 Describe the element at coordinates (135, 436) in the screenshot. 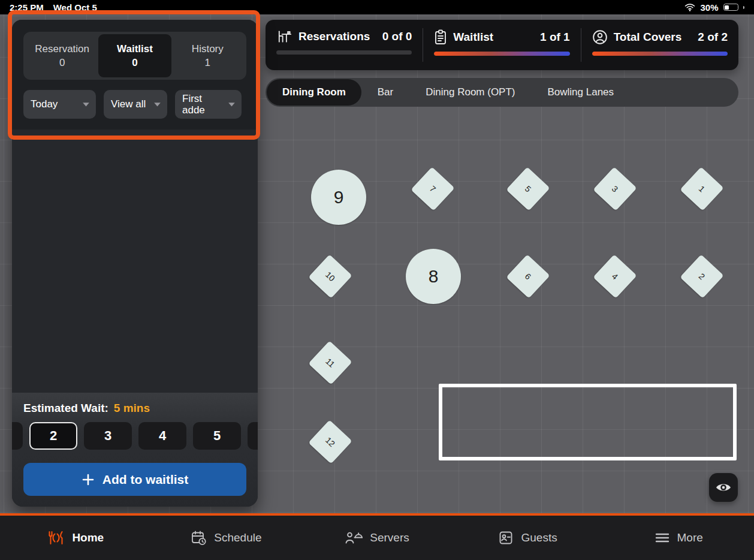

I see `party-size-strip: 2345` at that location.